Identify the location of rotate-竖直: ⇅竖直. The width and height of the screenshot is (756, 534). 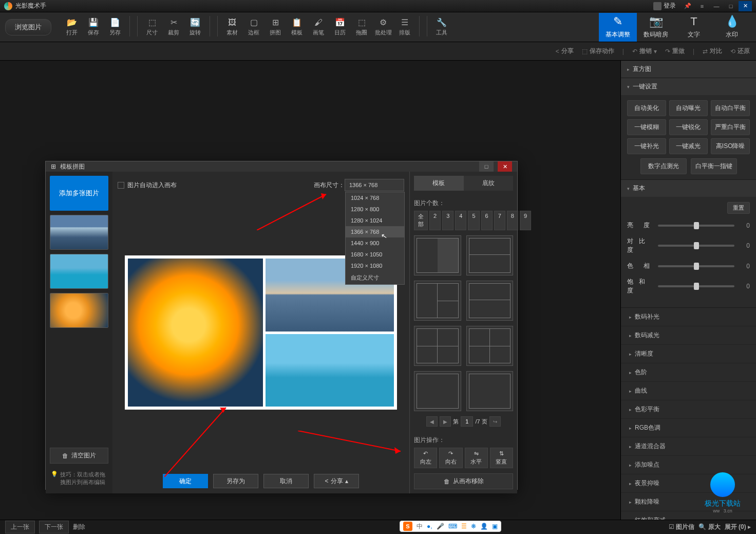
(501, 458).